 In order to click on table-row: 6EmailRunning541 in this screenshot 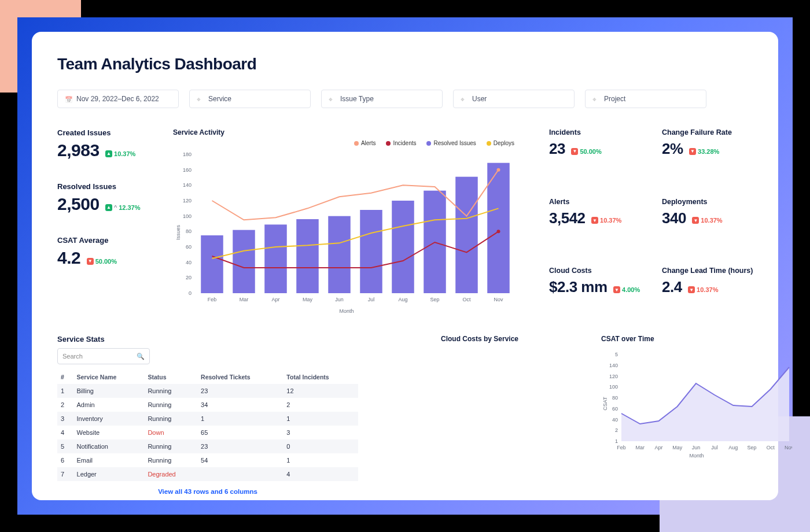, I will do `click(208, 460)`.